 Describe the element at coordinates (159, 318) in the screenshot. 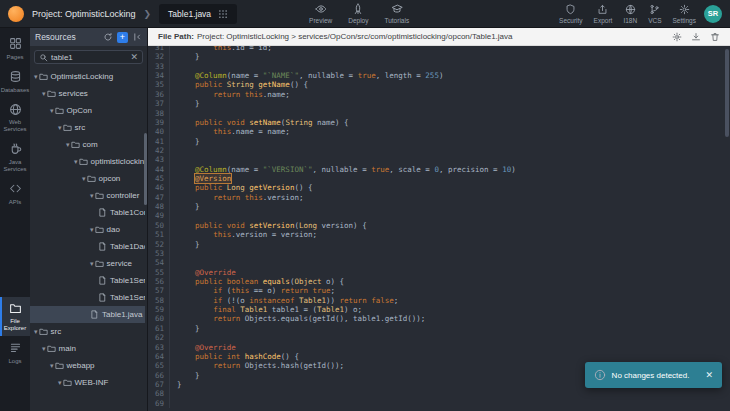

I see `line-number: 60` at that location.